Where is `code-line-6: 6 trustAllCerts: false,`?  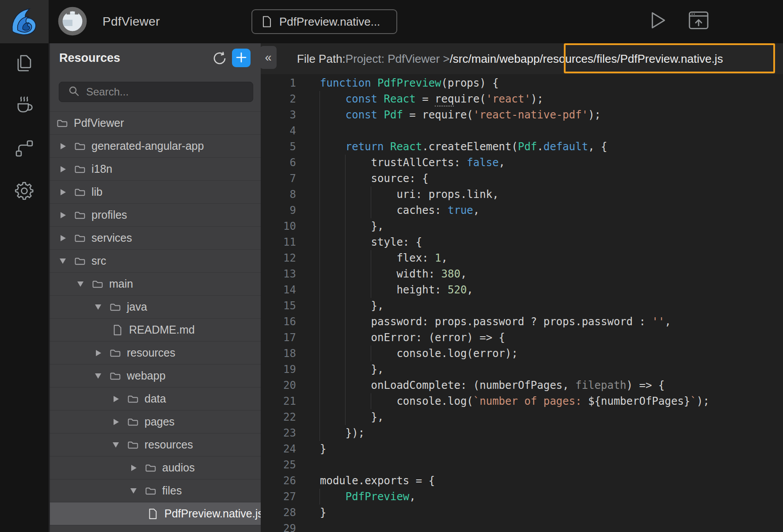
code-line-6: 6 trustAllCerts: false, is located at coordinates (522, 163).